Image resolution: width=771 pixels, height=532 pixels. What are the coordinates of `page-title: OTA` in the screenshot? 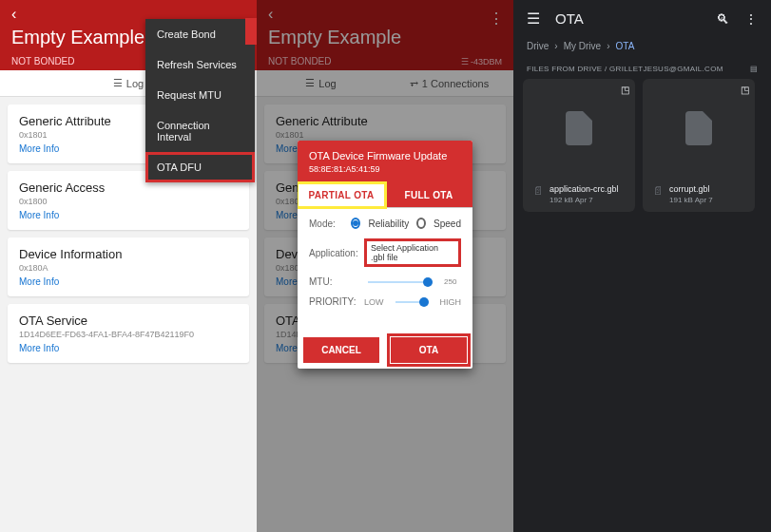 It's located at (627, 19).